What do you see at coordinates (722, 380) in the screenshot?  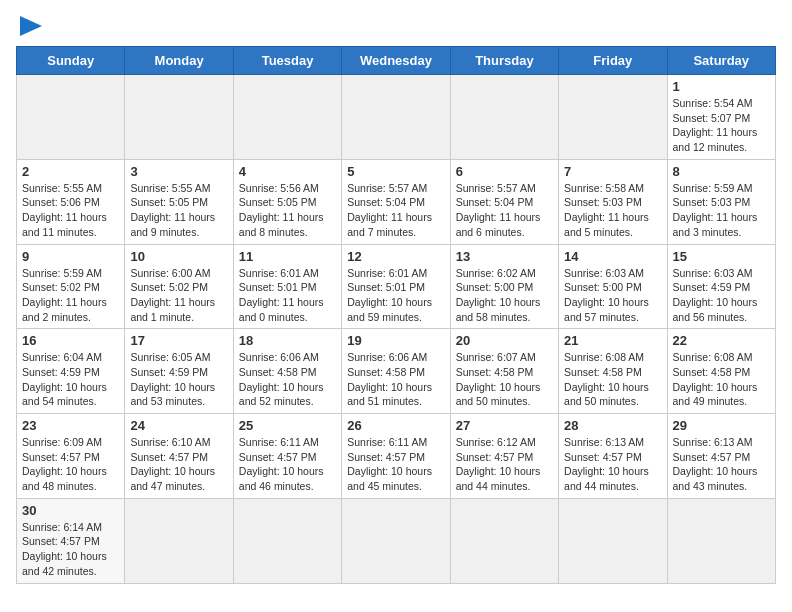 I see `day-info: Sunrise: 6:08 AM Sunset: 4:58 PM Dayligh…` at bounding box center [722, 380].